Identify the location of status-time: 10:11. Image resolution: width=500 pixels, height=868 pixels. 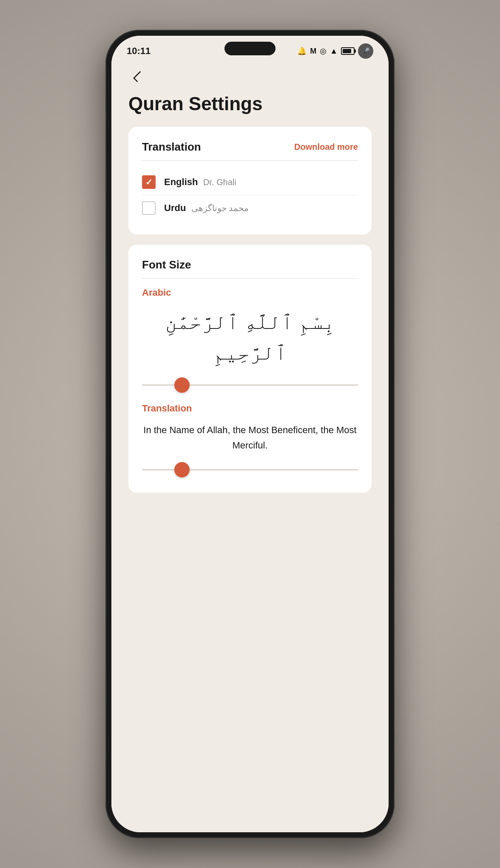
(139, 51).